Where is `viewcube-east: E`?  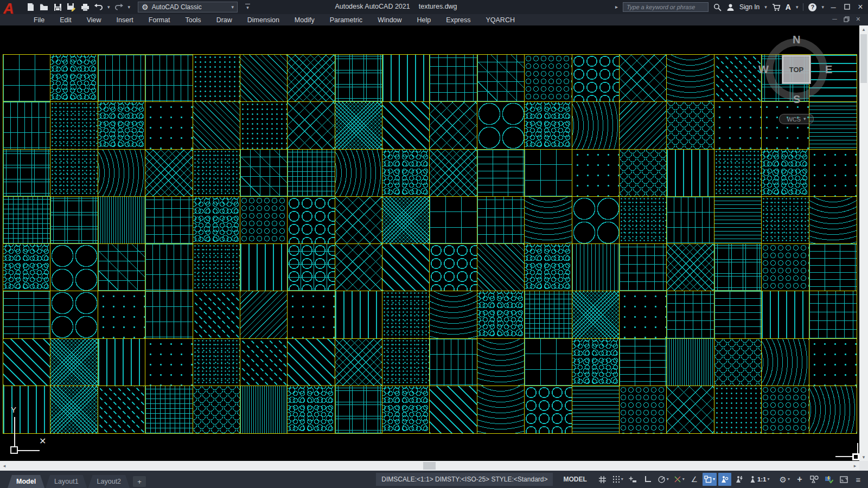
viewcube-east: E is located at coordinates (829, 69).